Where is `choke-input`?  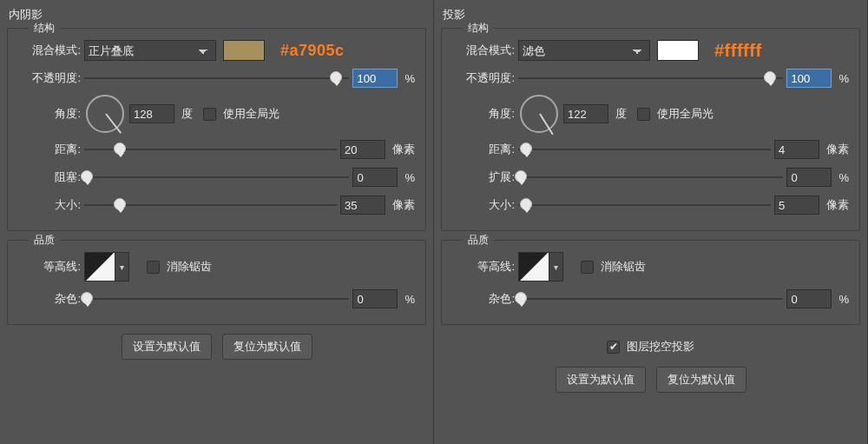
choke-input is located at coordinates (375, 177).